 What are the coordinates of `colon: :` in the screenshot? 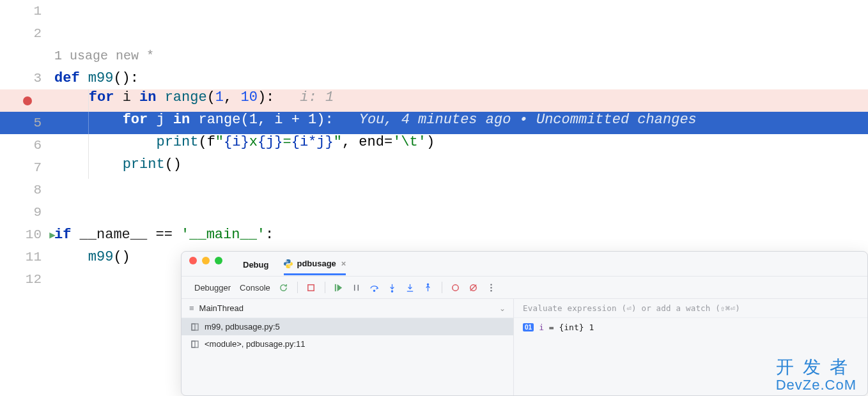 It's located at (270, 235).